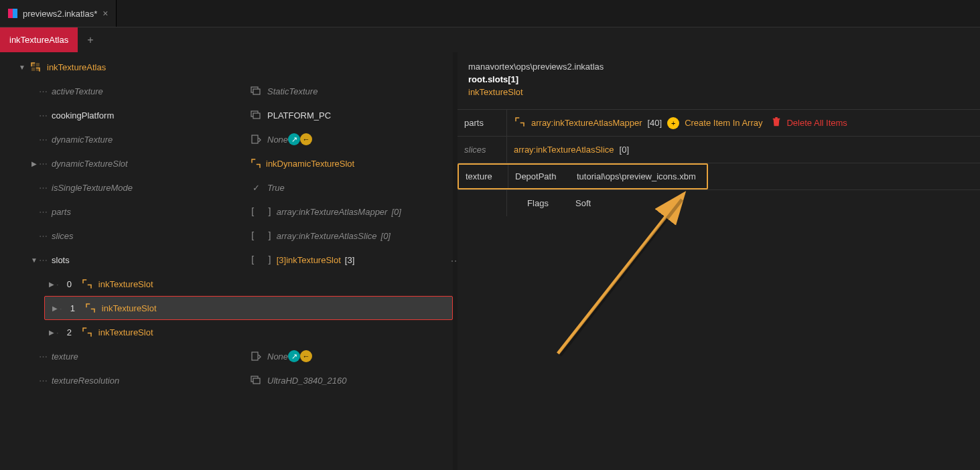 This screenshot has width=980, height=470. I want to click on bool-icon: ✓, so click(256, 187).